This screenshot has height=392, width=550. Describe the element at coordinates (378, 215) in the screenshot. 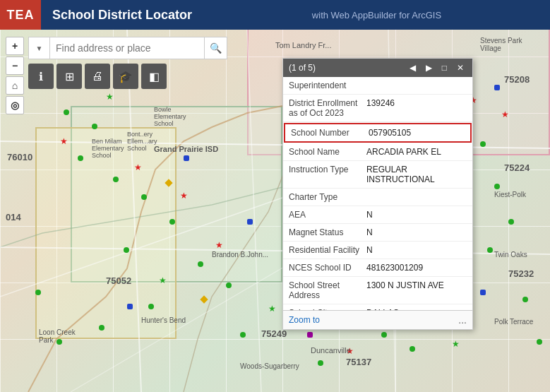

I see `popup-row: AEAN` at that location.